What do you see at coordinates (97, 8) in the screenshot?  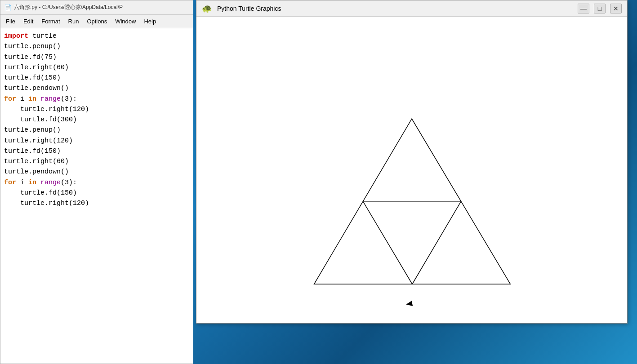 I see `editor-titlebar: 📄 六角形.py - C:/Users/透心凉/AppData/Local/P` at bounding box center [97, 8].